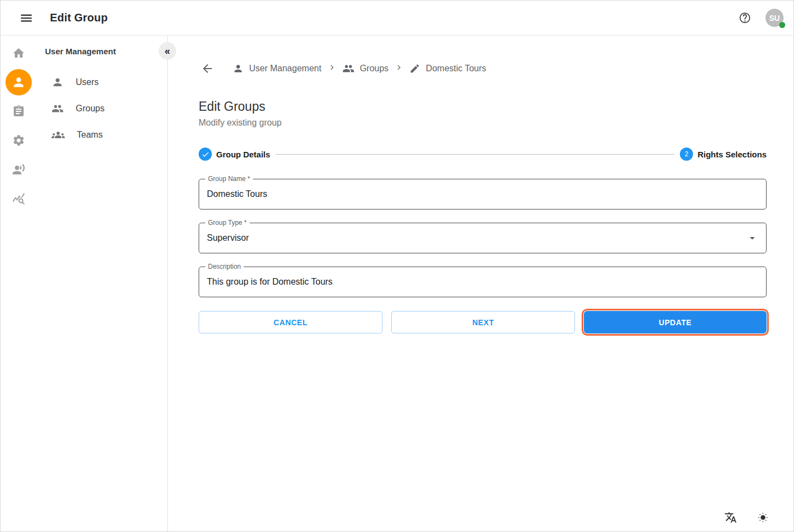 The height and width of the screenshot is (532, 794). Describe the element at coordinates (207, 69) in the screenshot. I see `back-arrow-icon` at that location.